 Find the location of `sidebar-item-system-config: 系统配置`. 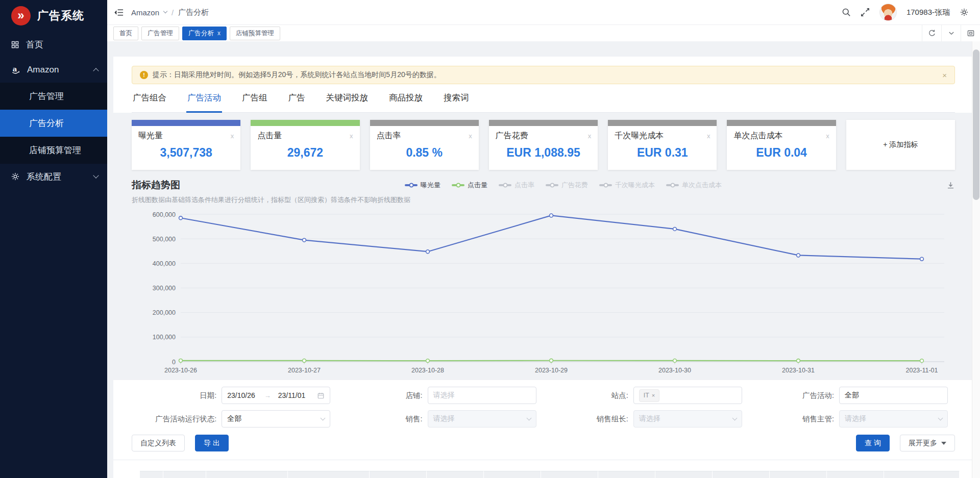

sidebar-item-system-config: 系统配置 is located at coordinates (54, 177).